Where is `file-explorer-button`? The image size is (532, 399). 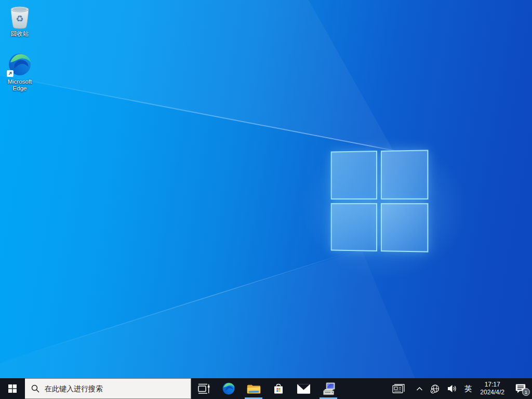 file-explorer-button is located at coordinates (254, 389).